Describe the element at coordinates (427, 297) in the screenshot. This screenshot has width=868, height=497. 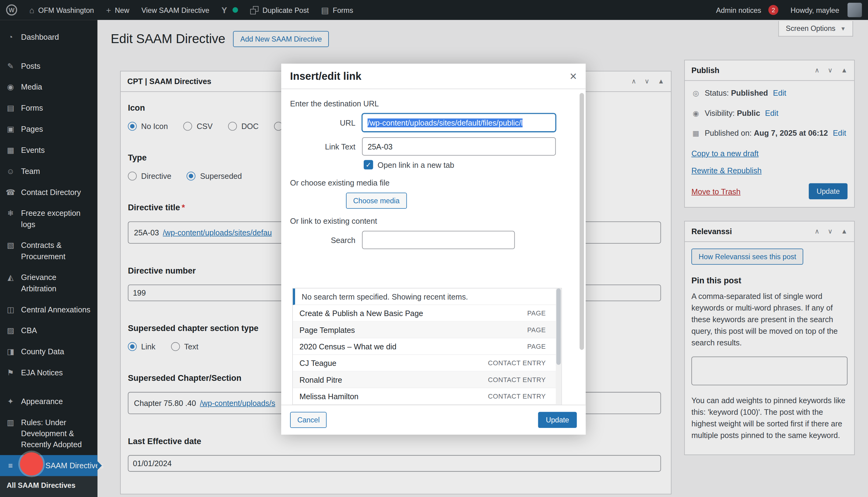
I see `search-results-notice: No search term specified. Showing recent…` at that location.